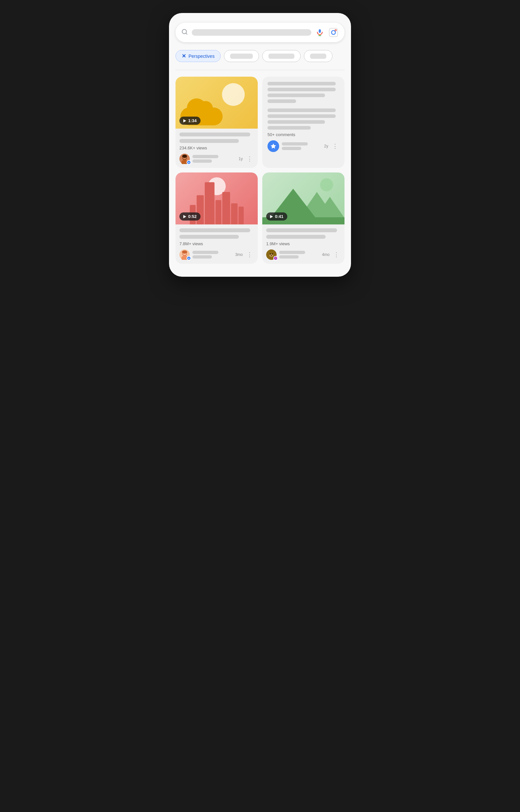 The height and width of the screenshot is (812, 520). Describe the element at coordinates (303, 244) in the screenshot. I see `views-text-4: 1.9M+ views` at that location.